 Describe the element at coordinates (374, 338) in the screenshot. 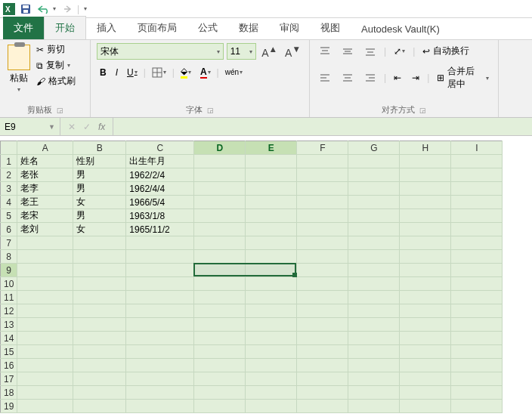

I see `cell-G14` at that location.